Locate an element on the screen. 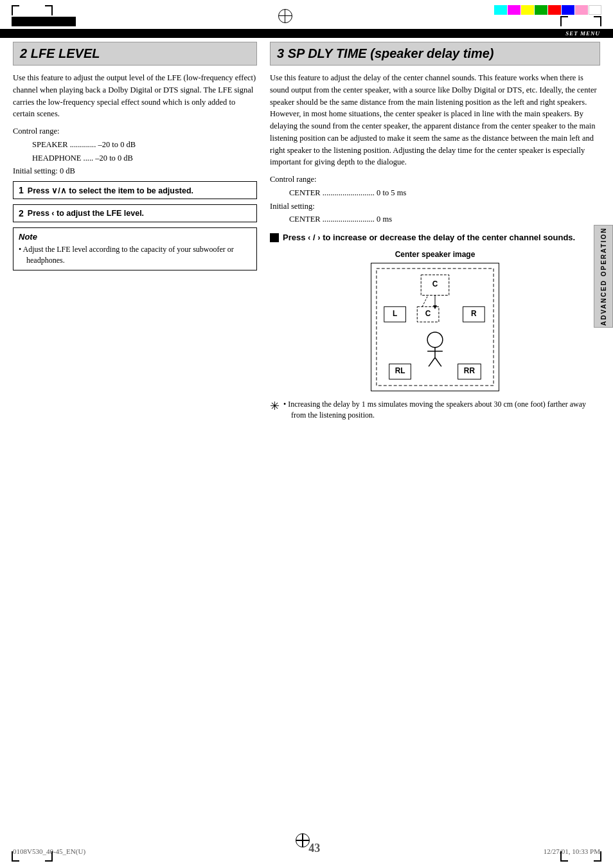 Image resolution: width=613 pixels, height=868 pixels. section3-intro: Use this feature to adjust the delay of … is located at coordinates (435, 120).